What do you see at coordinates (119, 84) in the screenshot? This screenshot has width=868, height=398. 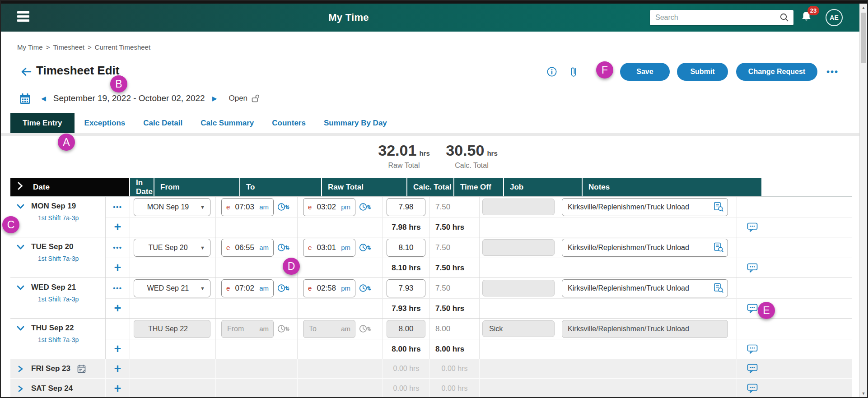 I see `annotation-badge-b: B` at bounding box center [119, 84].